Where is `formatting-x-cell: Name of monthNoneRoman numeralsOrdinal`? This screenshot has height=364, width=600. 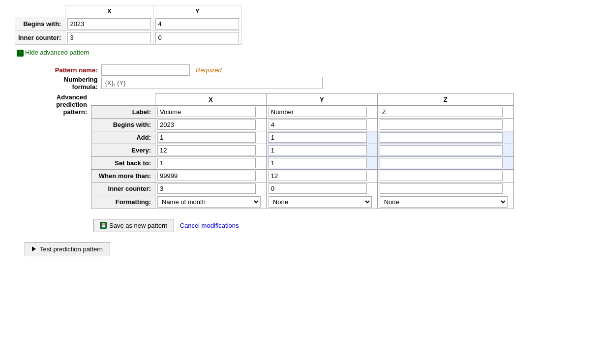
formatting-x-cell: Name of monthNoneRoman numeralsOrdinal is located at coordinates (211, 202).